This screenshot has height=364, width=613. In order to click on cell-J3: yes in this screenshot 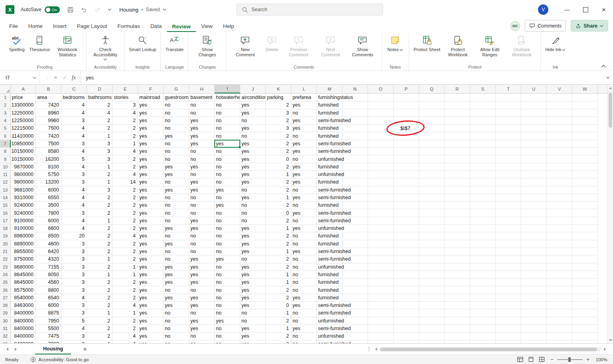, I will do `click(253, 113)`.